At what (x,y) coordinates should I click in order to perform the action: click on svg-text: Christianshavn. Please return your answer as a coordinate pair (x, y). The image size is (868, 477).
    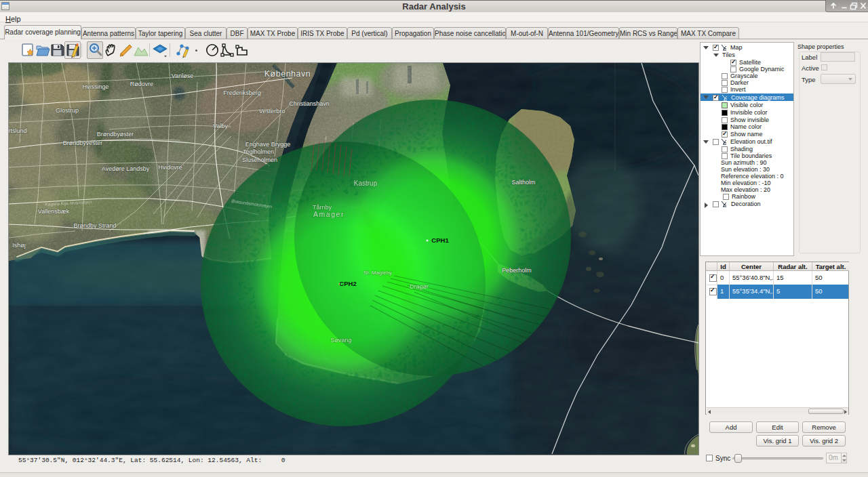
    Looking at the image, I should click on (309, 104).